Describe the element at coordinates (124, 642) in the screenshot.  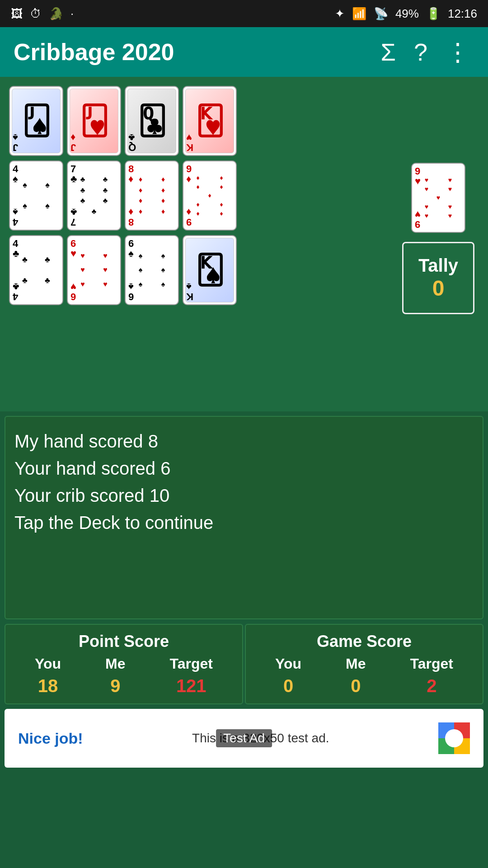
I see `point-score-title: Point Score` at that location.